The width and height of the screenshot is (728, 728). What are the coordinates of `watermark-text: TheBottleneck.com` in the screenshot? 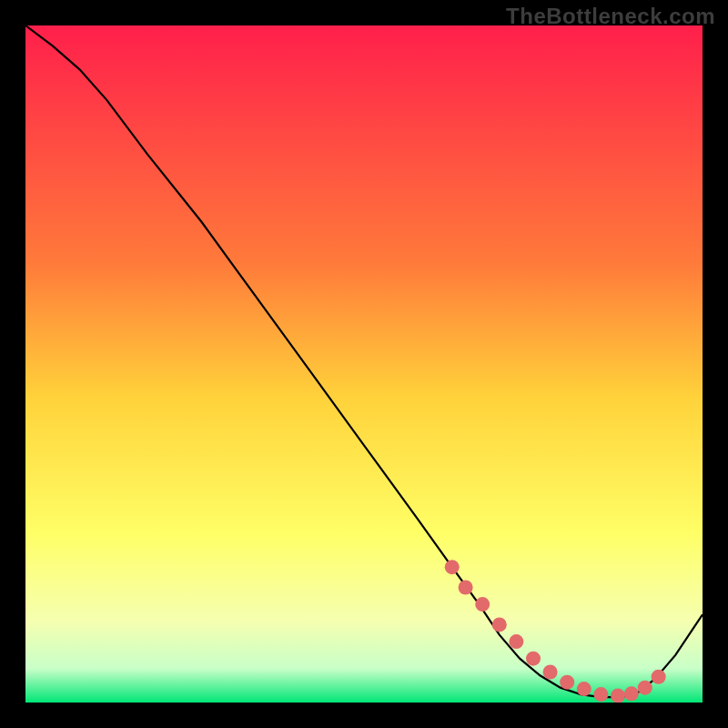 It's located at (611, 16).